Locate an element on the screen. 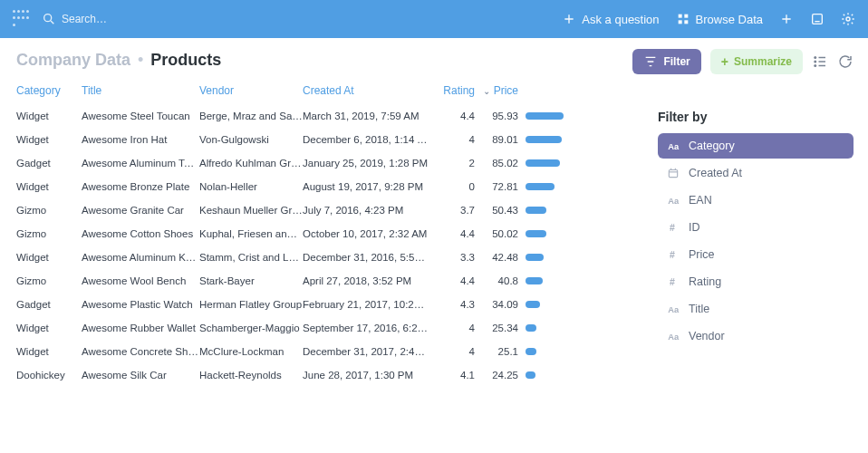 Image resolution: width=868 pixels, height=453 pixels. gear-icon is located at coordinates (848, 19).